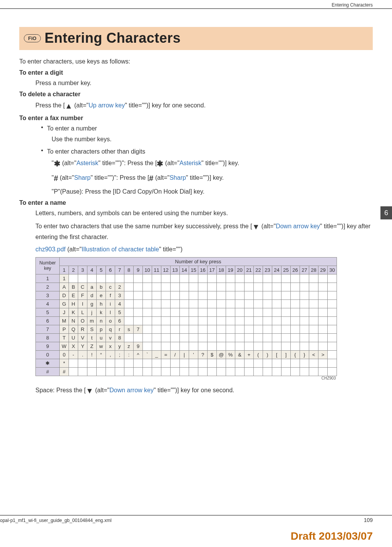 The width and height of the screenshot is (392, 547). What do you see at coordinates (48, 304) in the screenshot?
I see `table-row-header: 4` at bounding box center [48, 304].